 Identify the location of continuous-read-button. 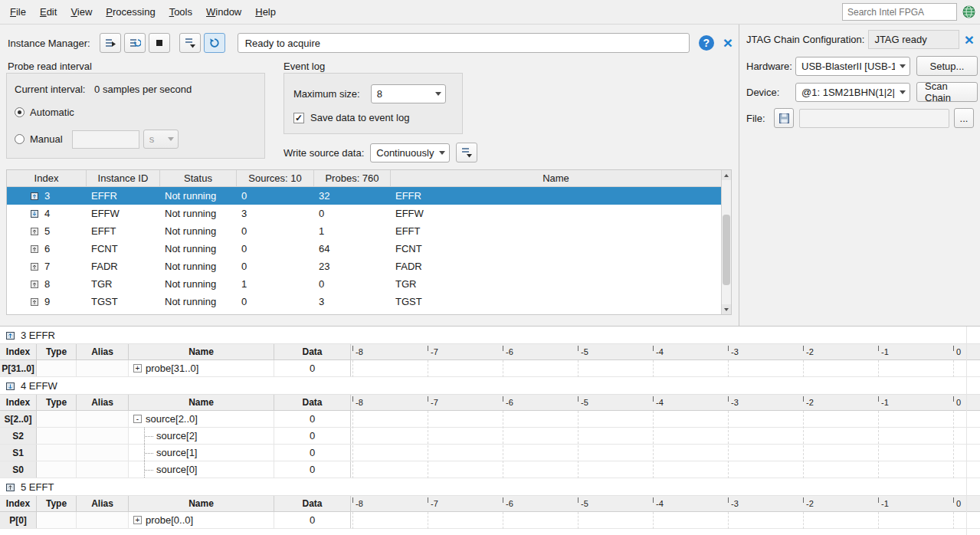
(135, 43).